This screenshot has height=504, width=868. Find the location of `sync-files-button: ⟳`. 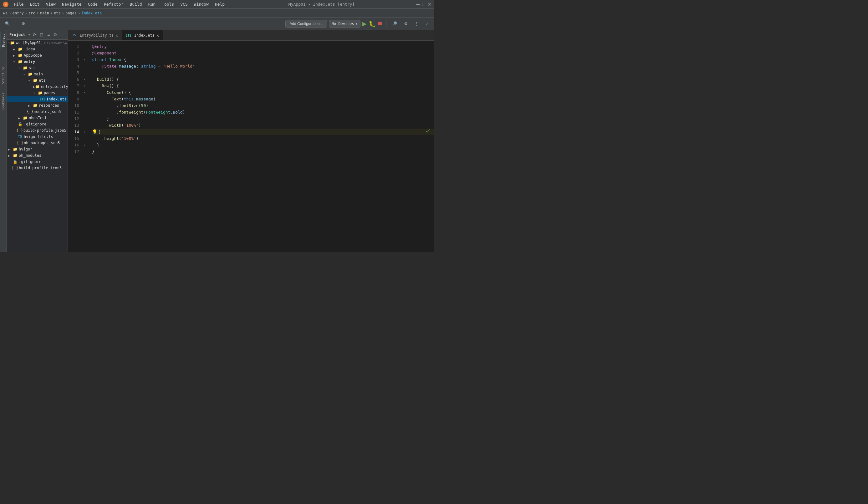

sync-files-button: ⟳ is located at coordinates (35, 35).